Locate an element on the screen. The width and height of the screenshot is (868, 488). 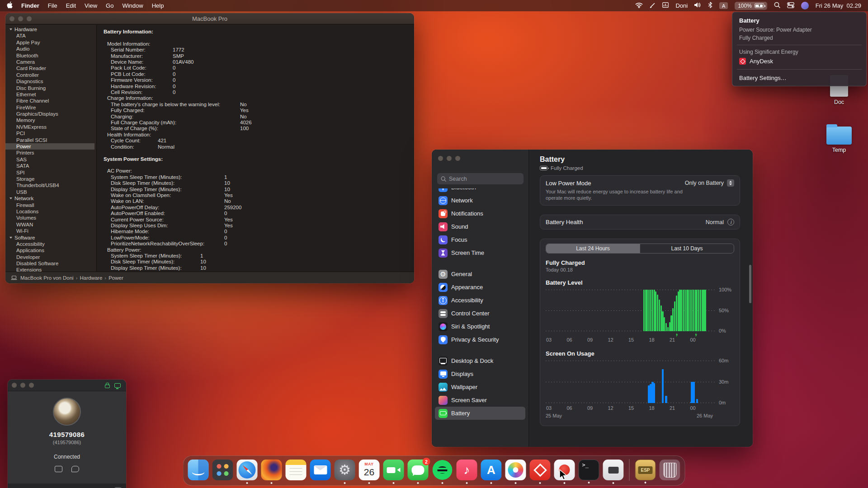
sysinfo-item-sas: SAS is located at coordinates (50, 160).